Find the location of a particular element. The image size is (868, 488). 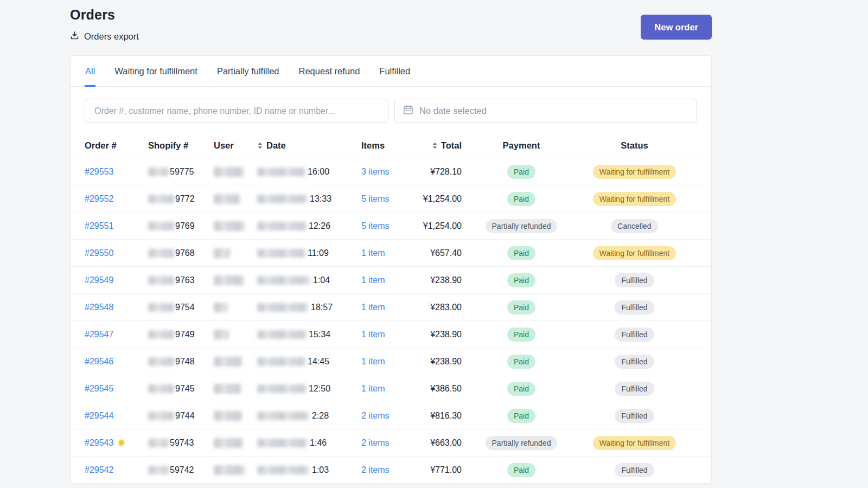

page-header: Orders Orders export New order is located at coordinates (391, 24).